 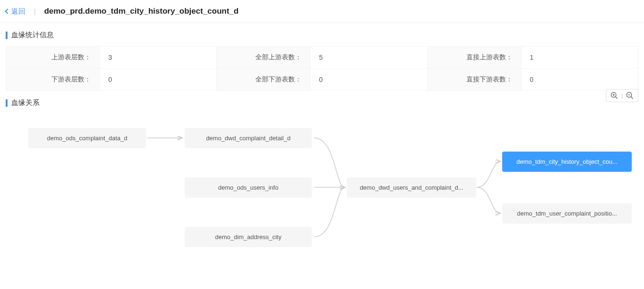 I want to click on stat-value: 5, so click(x=369, y=57).